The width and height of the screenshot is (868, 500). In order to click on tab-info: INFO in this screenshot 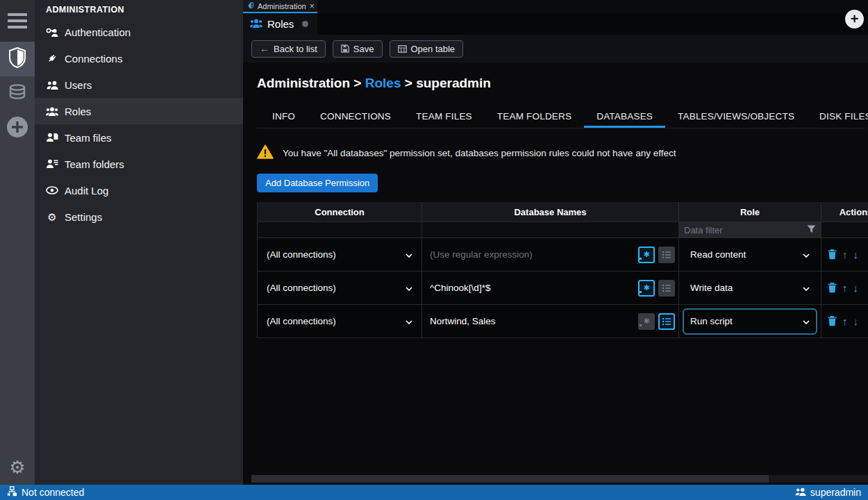, I will do `click(283, 117)`.